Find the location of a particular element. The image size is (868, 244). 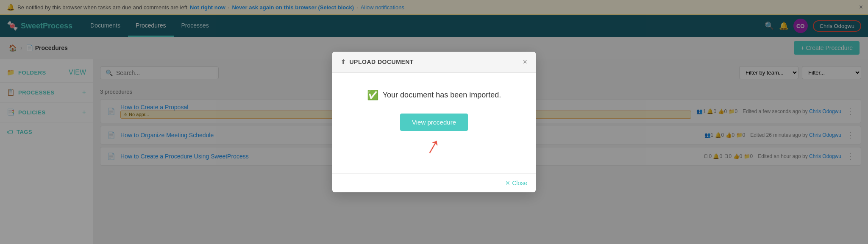

modal-title: ⬆ UPLOAD DOCUMENT is located at coordinates (377, 62).